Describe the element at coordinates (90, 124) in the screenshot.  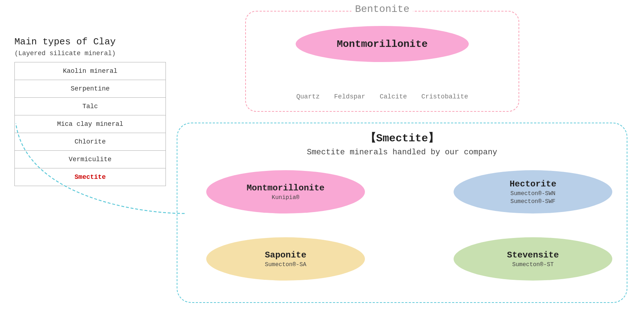
I see `clay-type-cell: Mica clay mineral` at that location.